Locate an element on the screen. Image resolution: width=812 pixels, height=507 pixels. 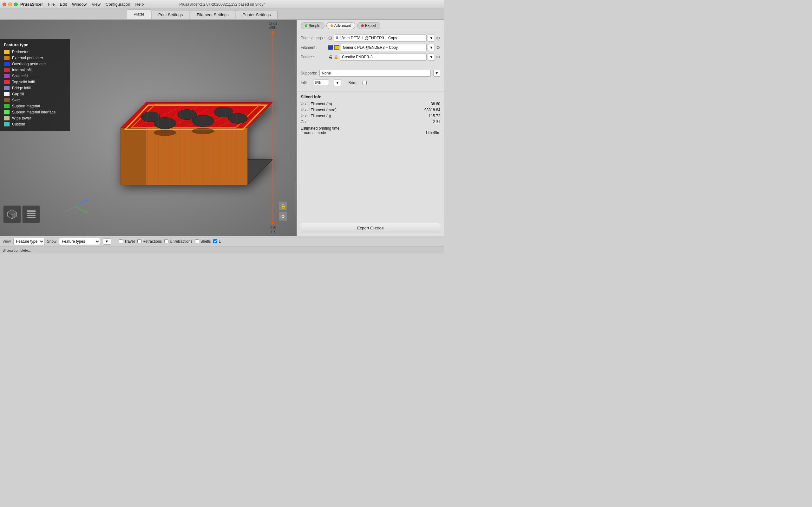
filament-settings-row: Filament : ▼ ⚙ is located at coordinates (370, 48).